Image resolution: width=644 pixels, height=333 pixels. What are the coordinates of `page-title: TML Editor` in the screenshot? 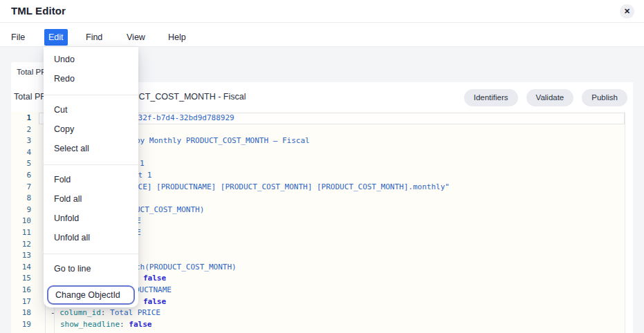 It's located at (39, 11).